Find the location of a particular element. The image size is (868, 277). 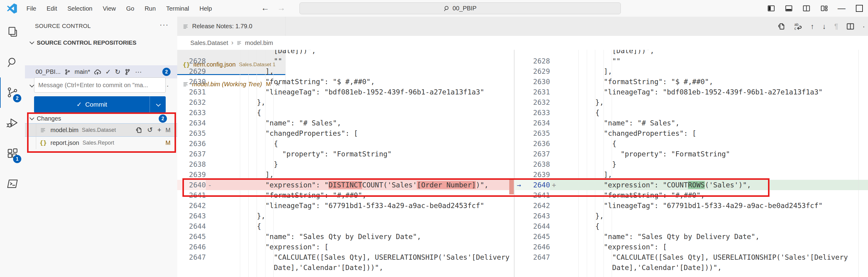

code-line: "formatString": "#,##0", is located at coordinates (360, 195).